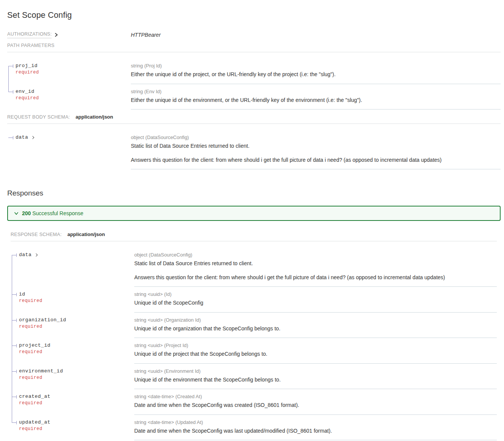  What do you see at coordinates (316, 346) in the screenshot?
I see `field-type: string <uuid> (Project Id)` at bounding box center [316, 346].